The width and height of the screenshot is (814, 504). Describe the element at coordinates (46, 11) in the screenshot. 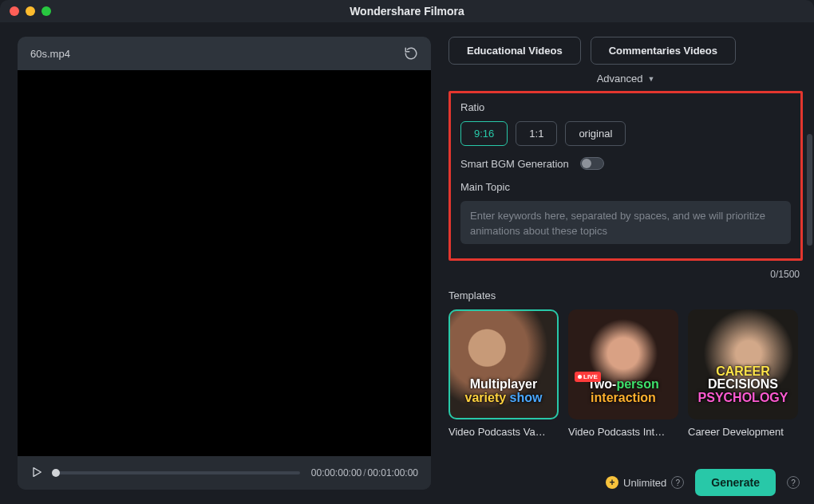

I see `fullscreen-window-icon` at that location.